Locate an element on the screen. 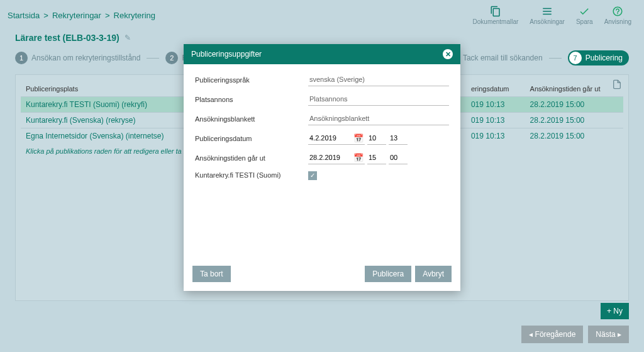 Image resolution: width=644 pixels, height=352 pixels. modal-title: Publiceringsuppgifter is located at coordinates (226, 54).